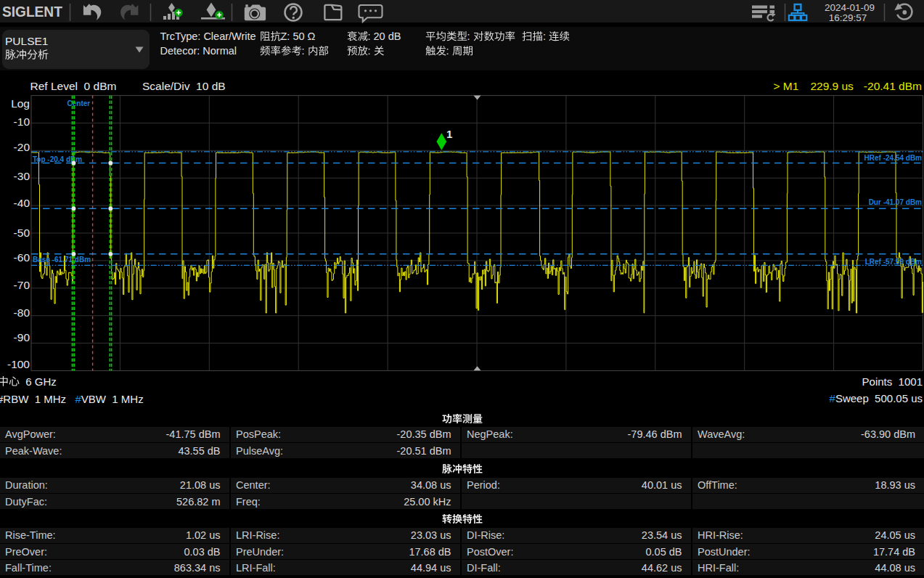 The image size is (924, 578). I want to click on svg-text: -40, so click(22, 203).